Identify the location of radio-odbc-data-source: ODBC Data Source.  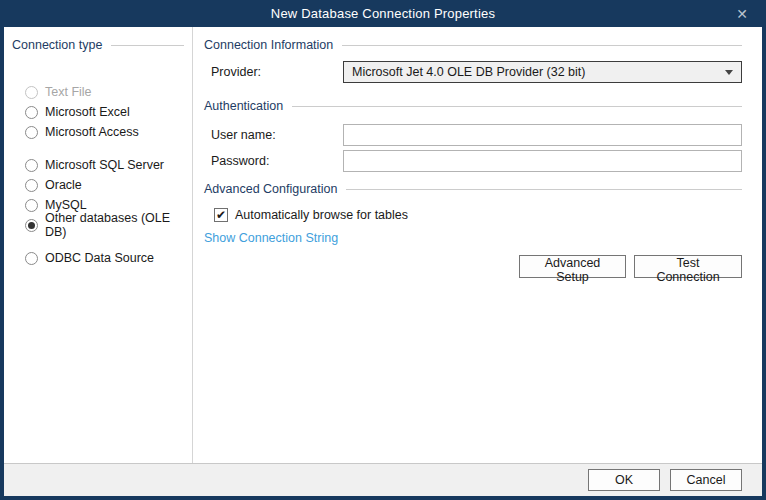
(104, 258).